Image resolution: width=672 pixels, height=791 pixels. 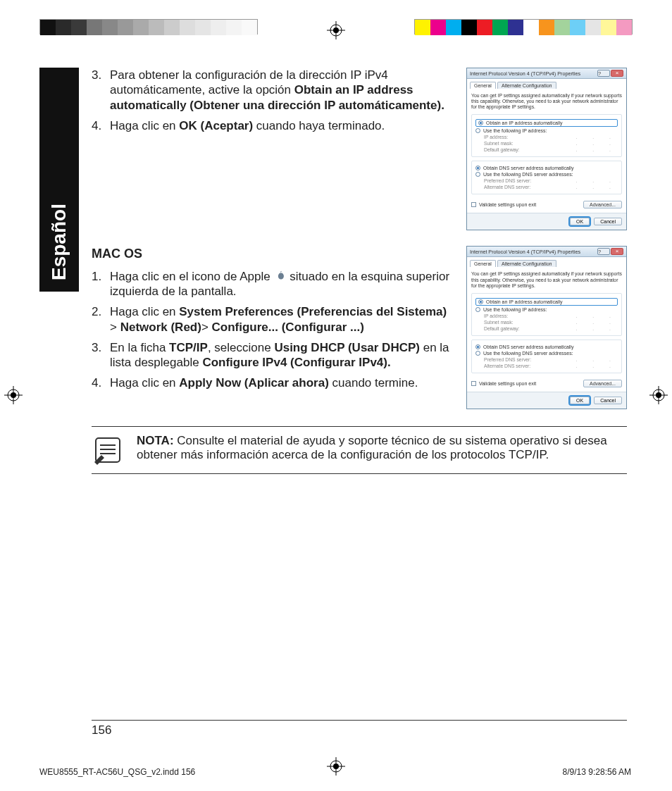 What do you see at coordinates (274, 254) in the screenshot?
I see `macos-heading: MAC OS` at bounding box center [274, 254].